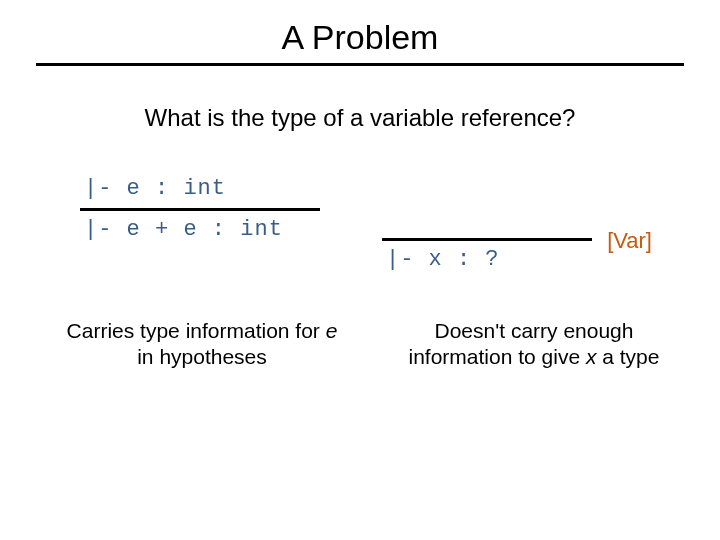 The image size is (720, 540). Describe the element at coordinates (196, 330) in the screenshot. I see `left-caption-pre: Carries type information for` at that location.